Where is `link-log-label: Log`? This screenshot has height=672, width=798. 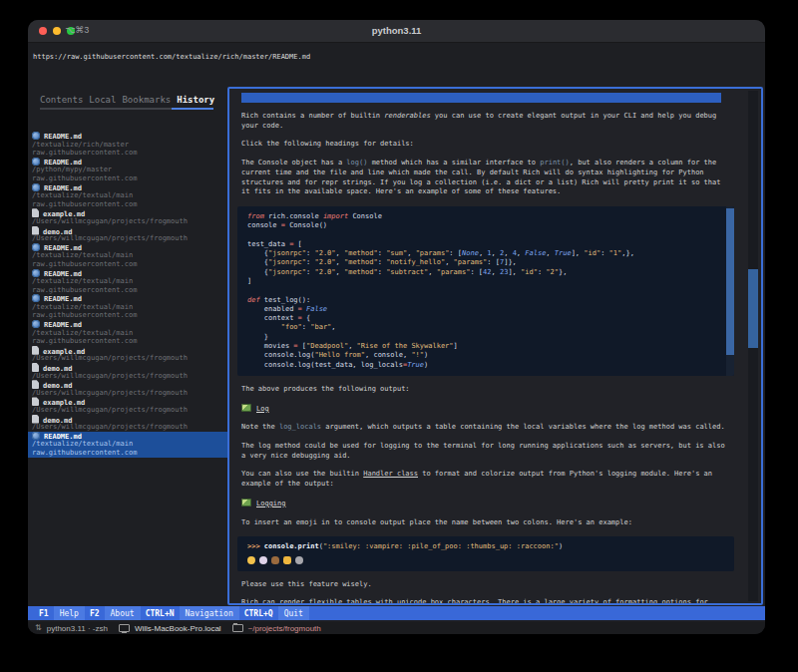 link-log-label: Log is located at coordinates (263, 409).